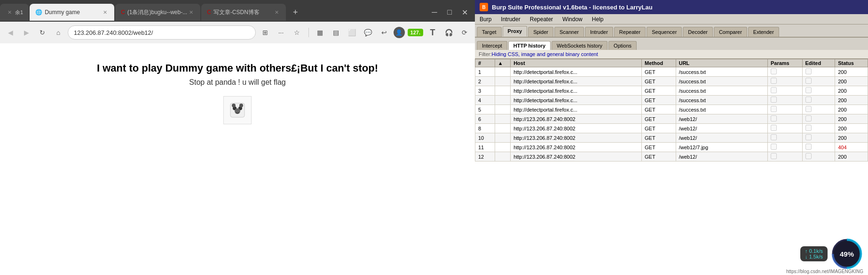  Describe the element at coordinates (764, 32) in the screenshot. I see `tab-extender: Extender` at that location.